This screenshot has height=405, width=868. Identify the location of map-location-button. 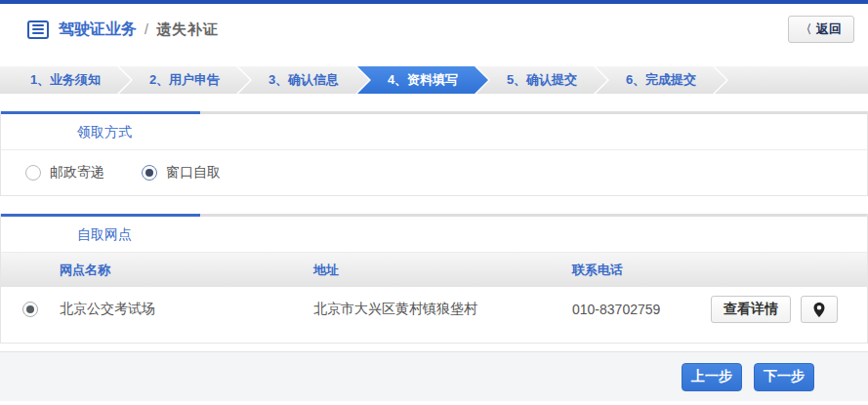
(819, 309).